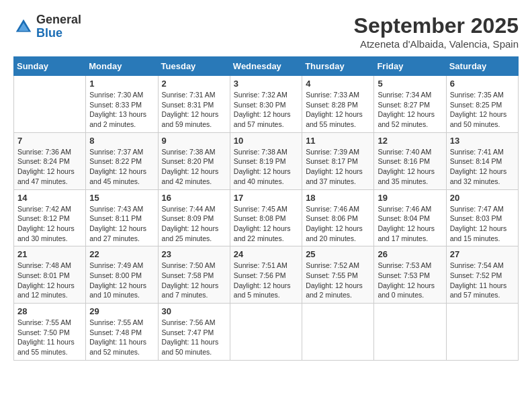 The height and width of the screenshot is (411, 532). What do you see at coordinates (194, 312) in the screenshot?
I see `day-number: 30` at bounding box center [194, 312].